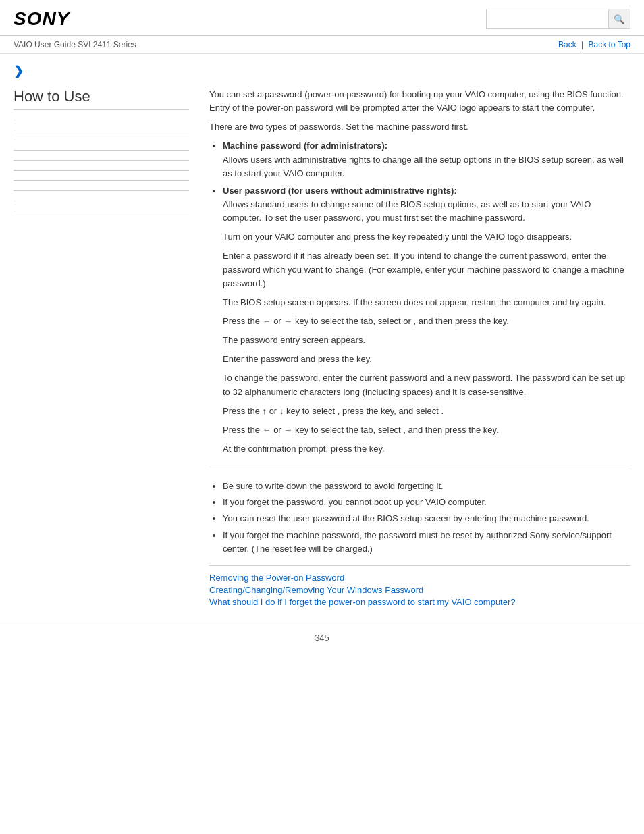 This screenshot has height=834, width=644. What do you see at coordinates (427, 159) in the screenshot?
I see `bullet-machine-password: Machine password (for administrators): A…` at bounding box center [427, 159].